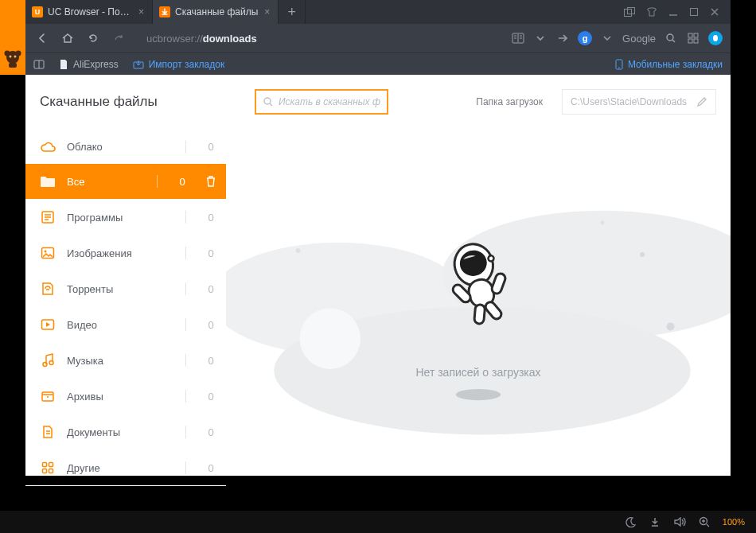 The image size is (756, 533). Describe the element at coordinates (48, 325) in the screenshot. I see `video-icon` at that location.